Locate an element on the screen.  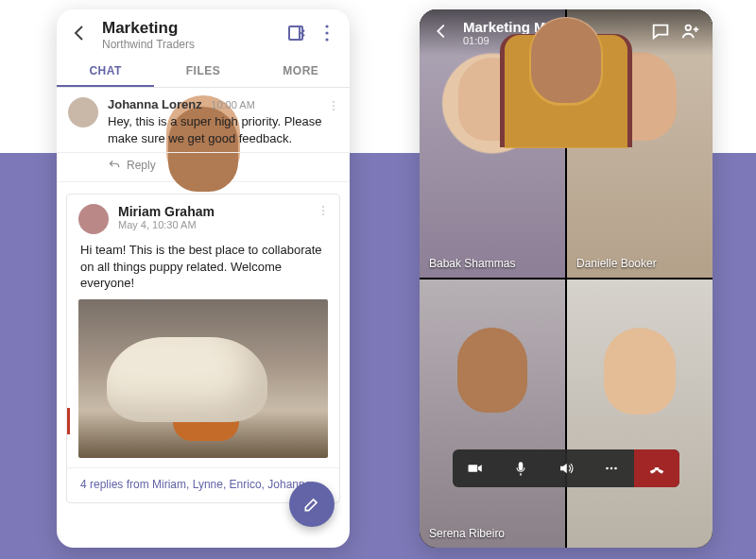
participant-name: Serena Ribeiro is located at coordinates (467, 534).